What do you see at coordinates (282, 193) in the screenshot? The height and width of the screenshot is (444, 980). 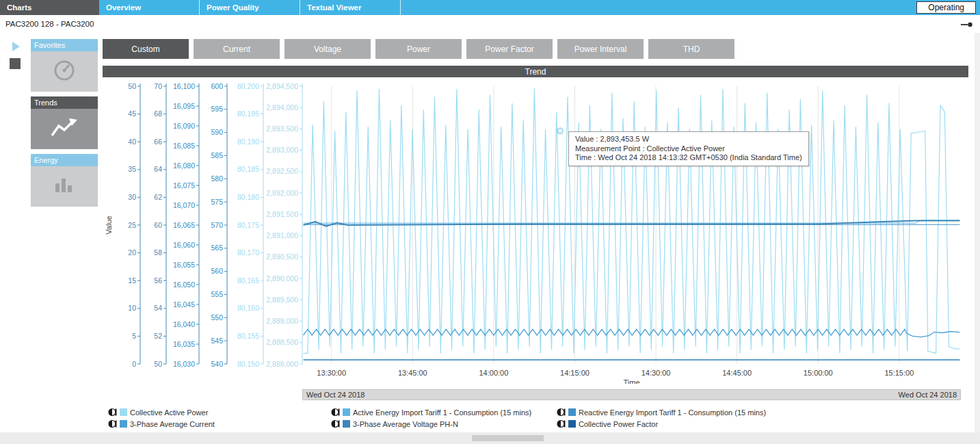 I see `y-axis-tick-label: 2,892,000` at bounding box center [282, 193].